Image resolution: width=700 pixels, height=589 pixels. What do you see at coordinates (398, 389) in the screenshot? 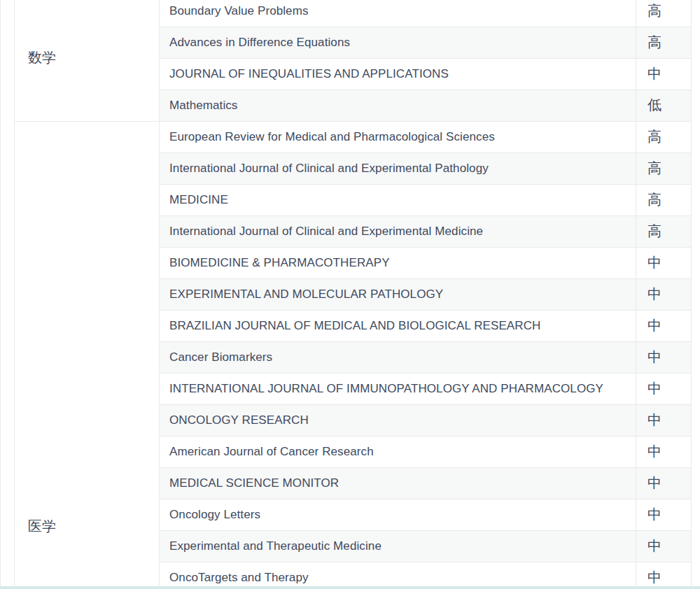
I see `journal-name-cell: INTERNATIONAL JOURNAL OF IMMUNOPATHOLOGY…` at bounding box center [398, 389].